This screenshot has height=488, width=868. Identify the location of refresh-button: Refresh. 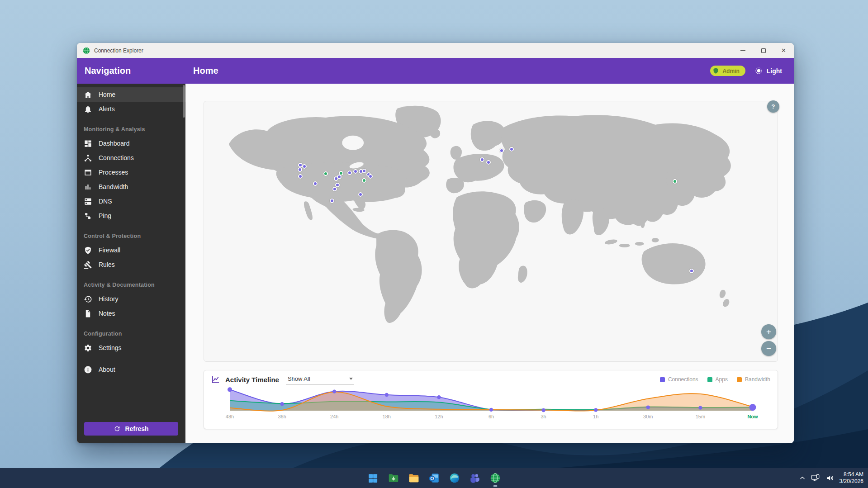
(131, 429).